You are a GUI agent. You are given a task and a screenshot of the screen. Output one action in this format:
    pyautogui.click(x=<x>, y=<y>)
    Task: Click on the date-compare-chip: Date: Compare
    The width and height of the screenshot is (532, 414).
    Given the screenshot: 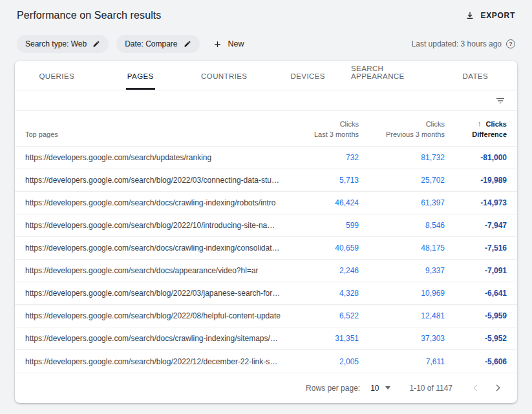 What is the action you would take?
    pyautogui.click(x=158, y=44)
    